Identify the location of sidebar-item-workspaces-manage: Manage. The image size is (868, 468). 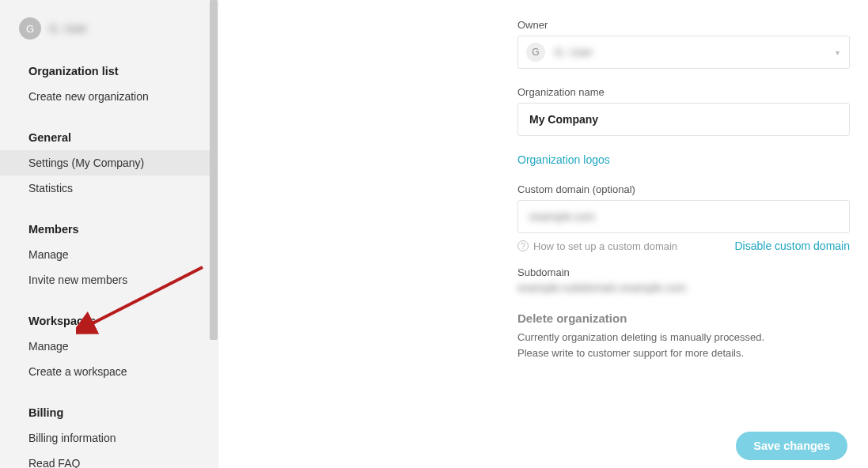
(109, 346).